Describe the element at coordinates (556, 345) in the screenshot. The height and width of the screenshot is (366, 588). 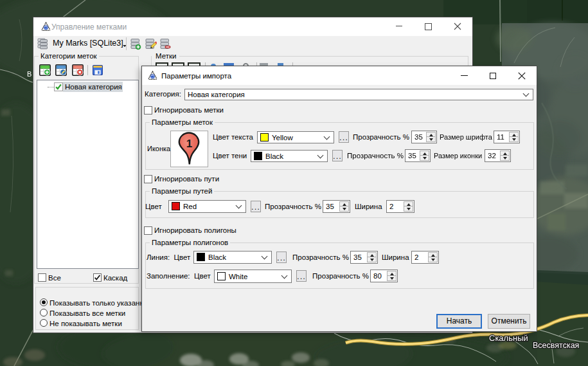
I see `svg-text: Всесвятская` at that location.